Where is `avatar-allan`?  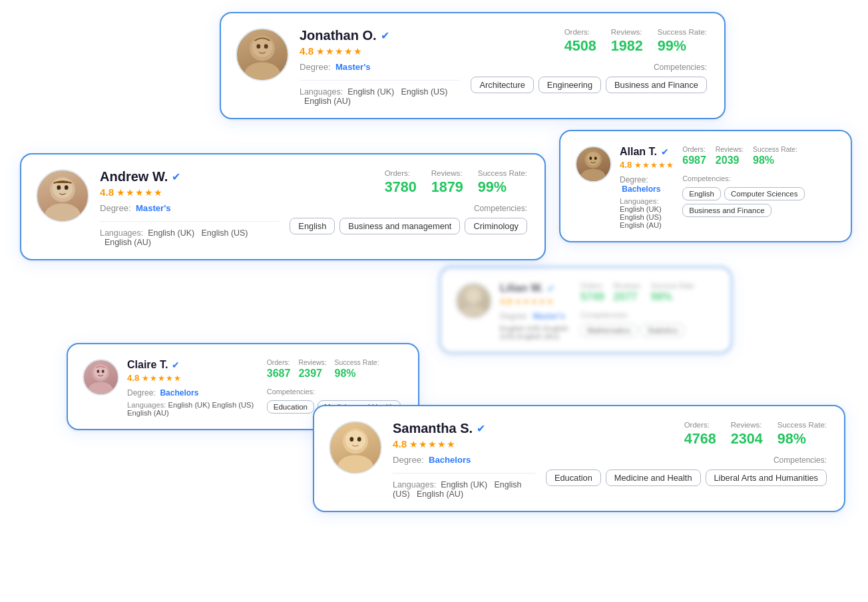 avatar-allan is located at coordinates (594, 164).